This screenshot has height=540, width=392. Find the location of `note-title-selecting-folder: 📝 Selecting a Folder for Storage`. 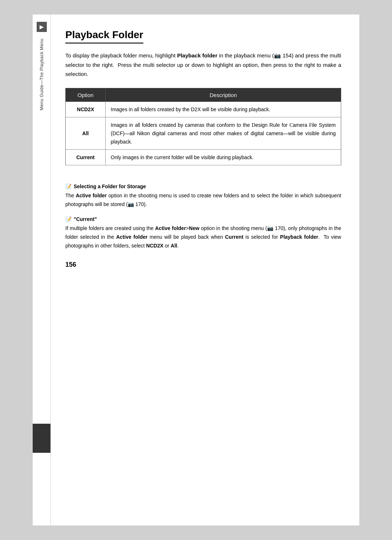

note-title-selecting-folder: 📝 Selecting a Folder for Storage is located at coordinates (203, 186).